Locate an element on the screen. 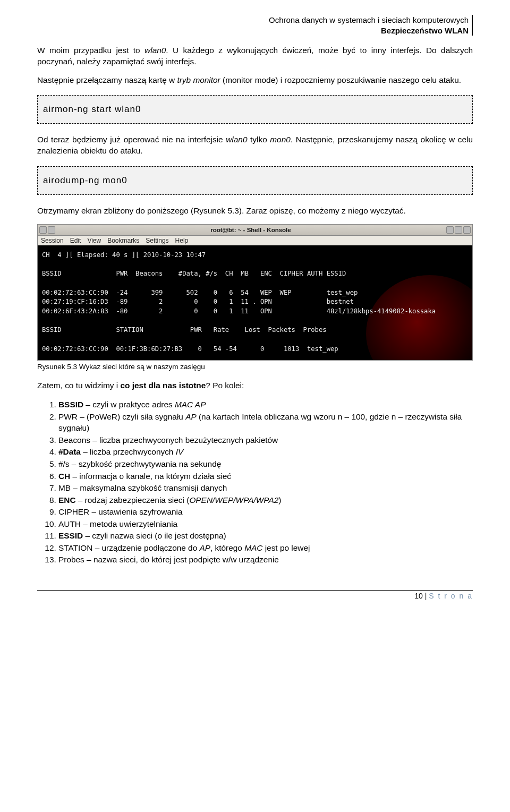  page-number: 10 is located at coordinates (419, 596).